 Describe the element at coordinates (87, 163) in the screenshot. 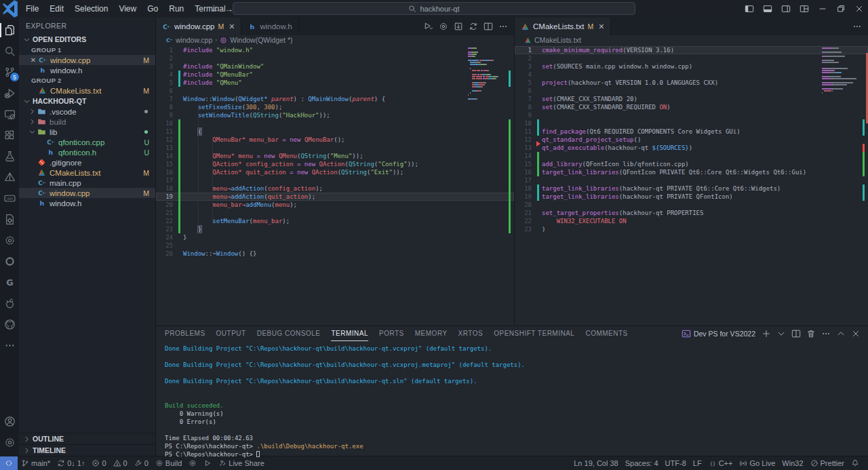

I see `file-item-.gitignore: .gitignore` at that location.